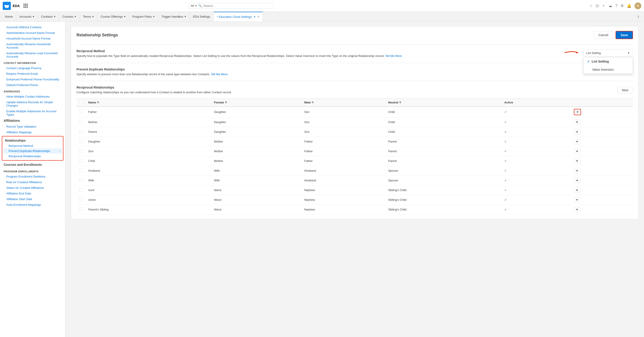 The height and width of the screenshot is (337, 644). Describe the element at coordinates (231, 6) in the screenshot. I see `search-bar: All ▼ 🔍` at that location.